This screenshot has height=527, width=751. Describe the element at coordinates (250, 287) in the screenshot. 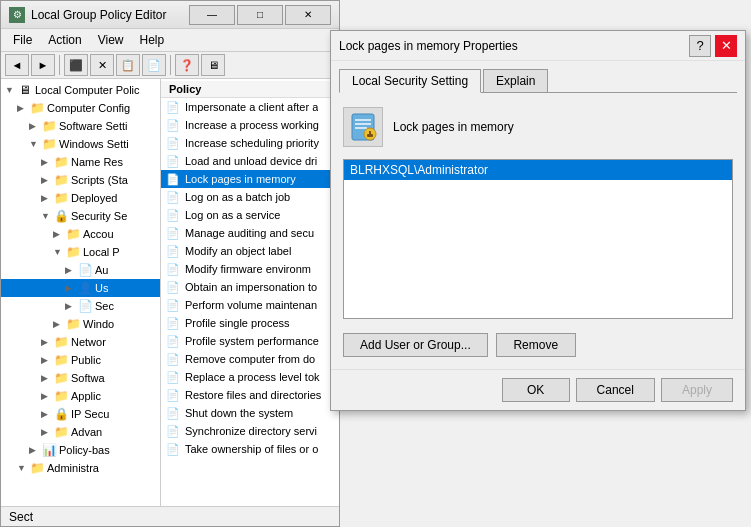

I see `policy-item: 📄 Obtain an impersonation to` at that location.